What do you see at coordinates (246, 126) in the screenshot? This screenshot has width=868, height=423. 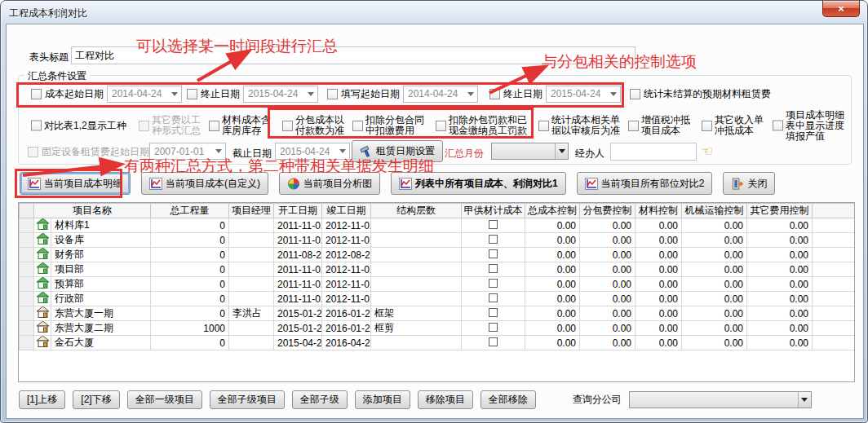 I see `option-label: 材料成本含 库房库存` at bounding box center [246, 126].